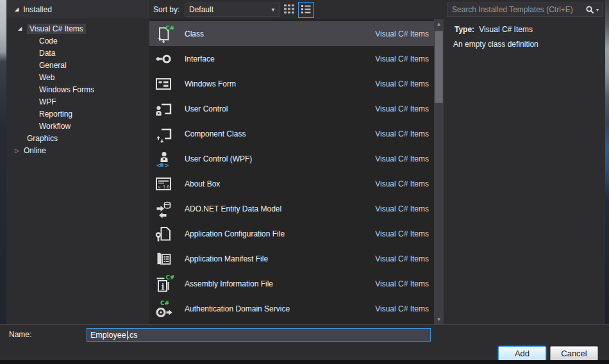 The image size is (609, 364). I want to click on tree-item-label: Web, so click(47, 78).